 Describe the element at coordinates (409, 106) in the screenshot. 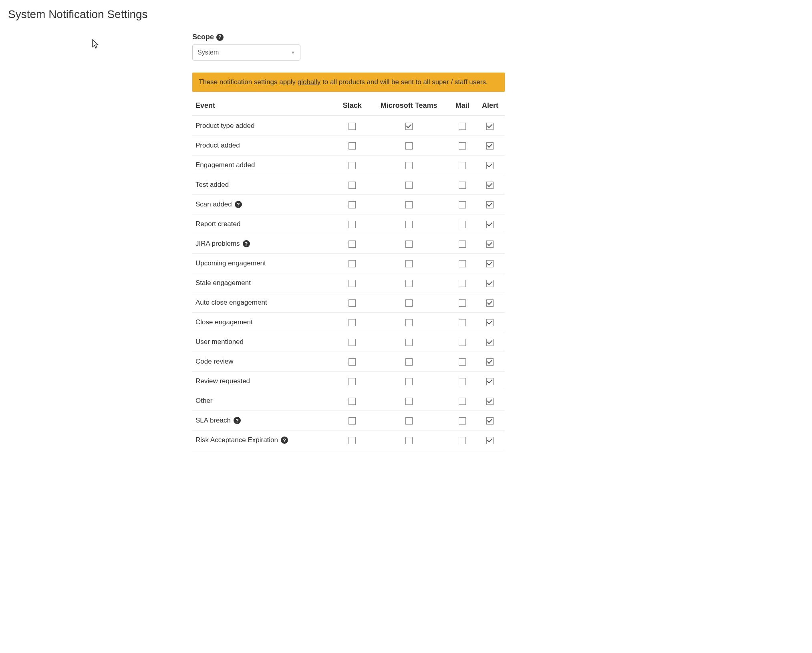

I see `header-teams: Microsoft Teams` at that location.